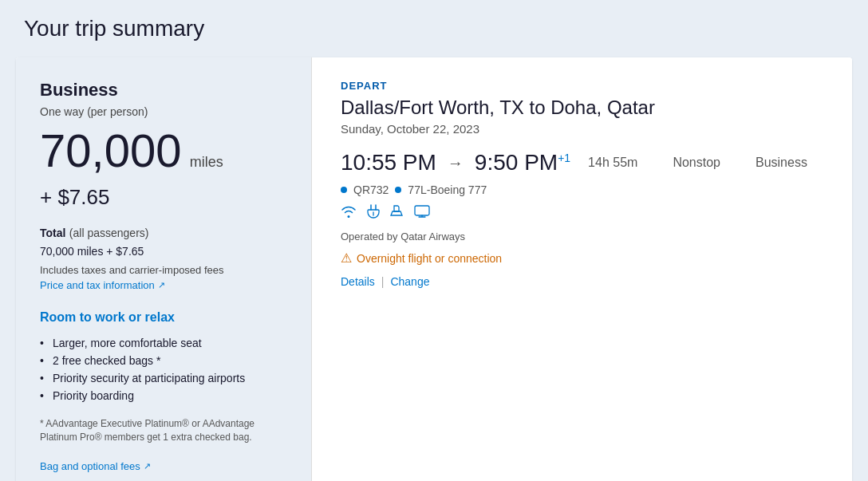  What do you see at coordinates (109, 233) in the screenshot?
I see `total-passengers: (all passengers)` at bounding box center [109, 233].